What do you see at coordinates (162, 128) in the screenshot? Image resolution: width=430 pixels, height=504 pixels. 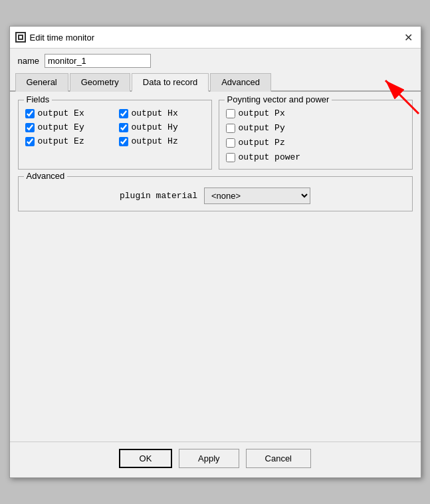 I see `list-item: output Hy` at bounding box center [162, 128].